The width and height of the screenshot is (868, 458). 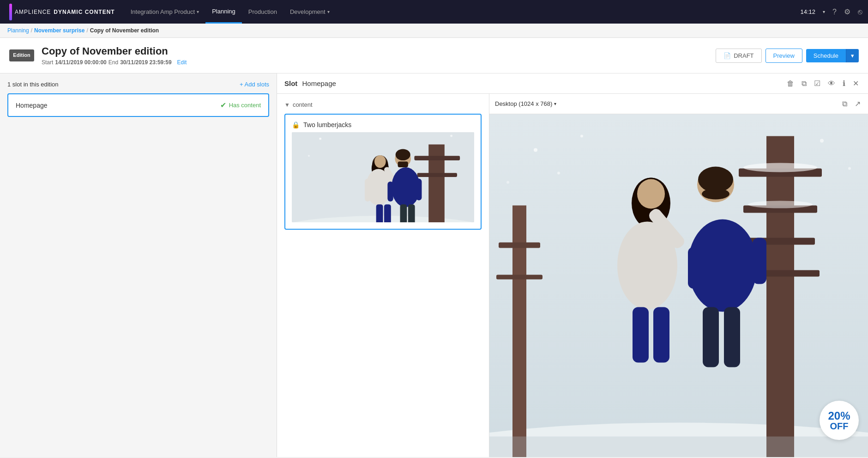 I want to click on nav-item-production-label: Production, so click(x=263, y=12).